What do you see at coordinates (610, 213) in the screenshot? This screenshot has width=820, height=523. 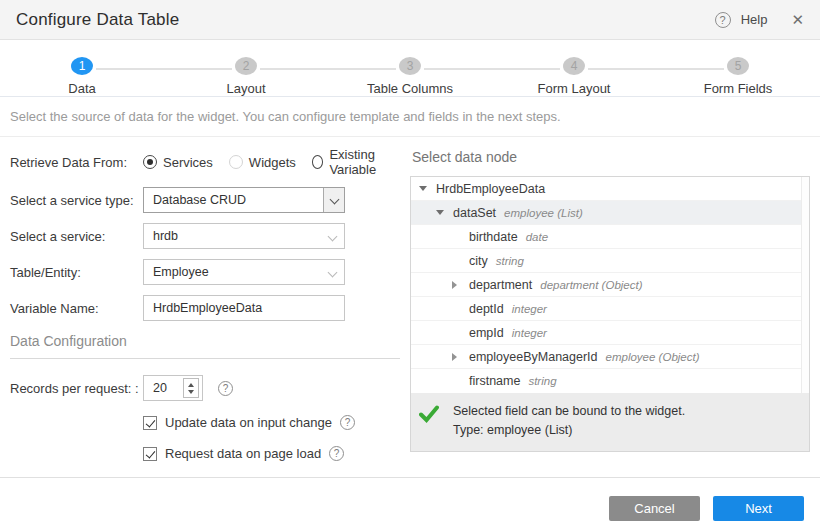 I see `tree-node-dataset: dataSet employee (List)` at bounding box center [610, 213].